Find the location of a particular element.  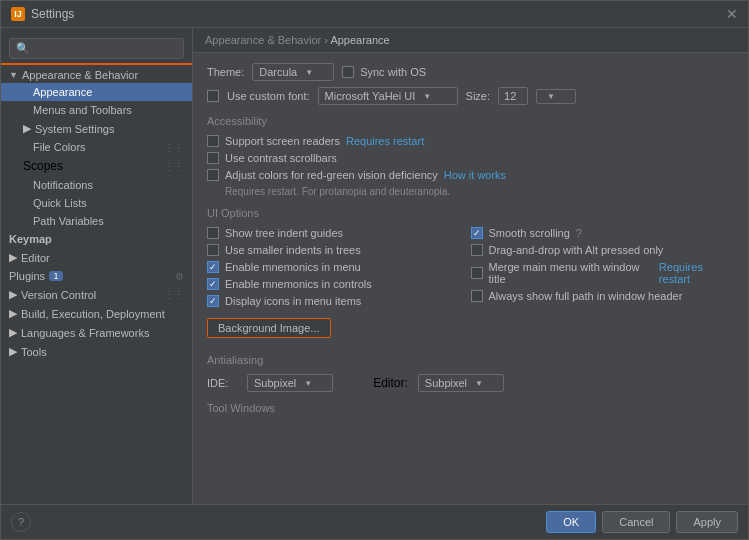

custom-font-label: Use custom font: is located at coordinates (268, 96).